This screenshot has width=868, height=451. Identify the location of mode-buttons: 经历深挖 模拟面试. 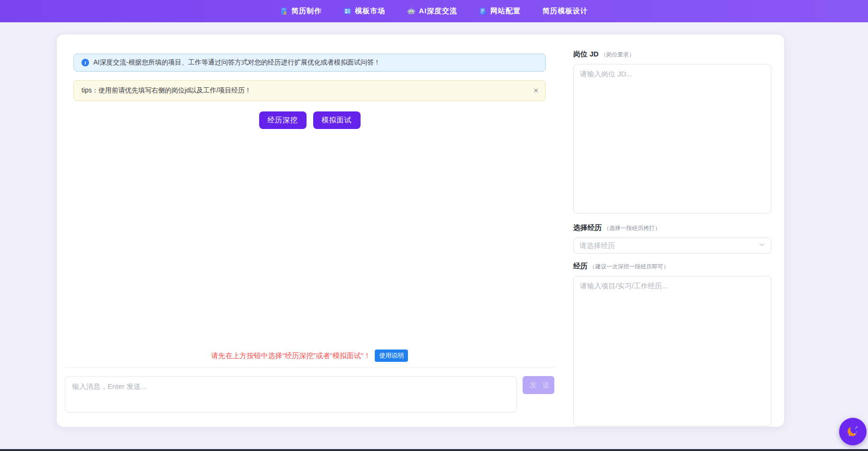
(310, 120).